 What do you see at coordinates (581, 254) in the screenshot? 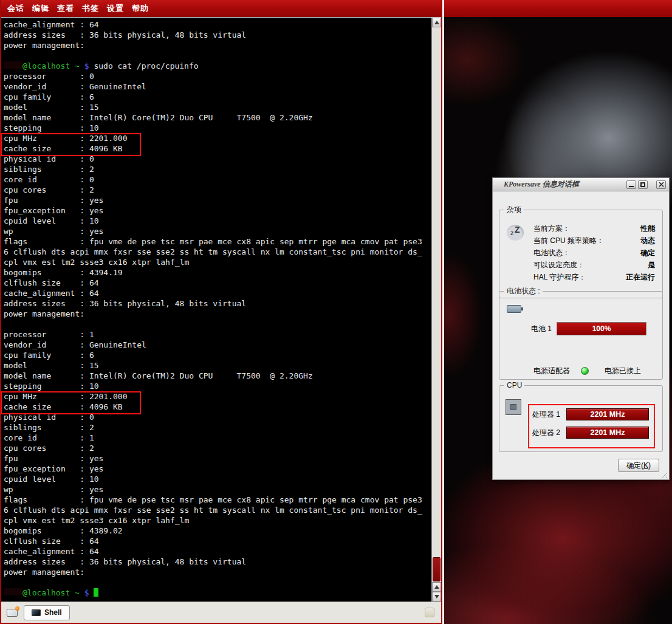
I see `misc-group: 杂项 z Z 当前方案：性能当前 CPU 频率策略：动态电池状态：确定可以设定亮…` at bounding box center [581, 254].